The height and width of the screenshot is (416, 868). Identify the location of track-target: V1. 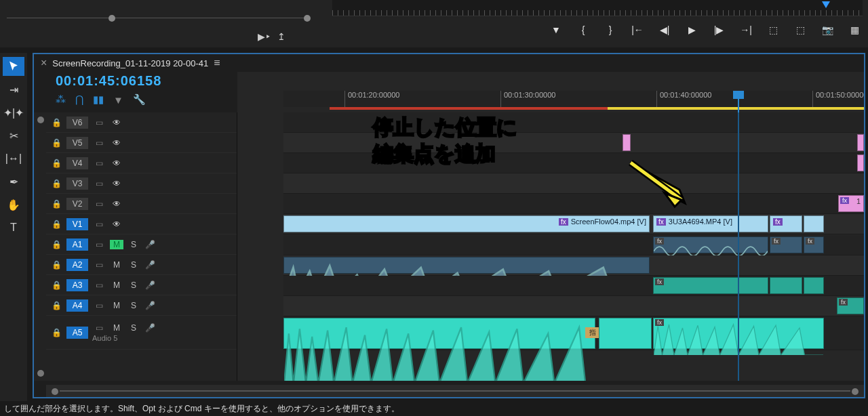
(77, 224).